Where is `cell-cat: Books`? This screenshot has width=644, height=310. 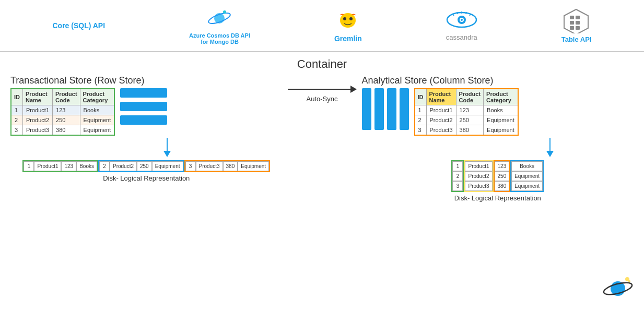 cell-cat: Books is located at coordinates (501, 111).